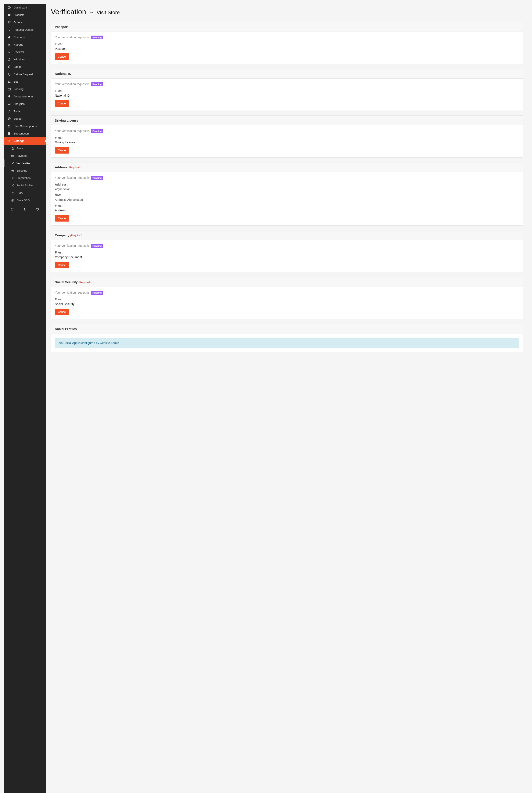  What do you see at coordinates (24, 163) in the screenshot?
I see `submenu-item-label: Verification` at bounding box center [24, 163].